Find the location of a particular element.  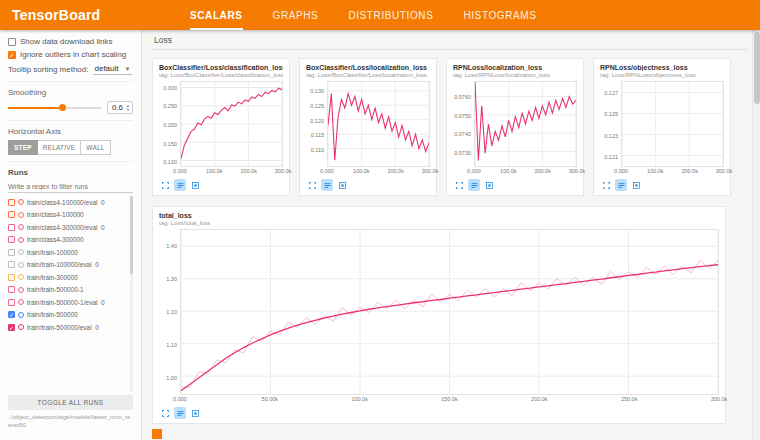

axis-step-button: STEP is located at coordinates (23, 148).